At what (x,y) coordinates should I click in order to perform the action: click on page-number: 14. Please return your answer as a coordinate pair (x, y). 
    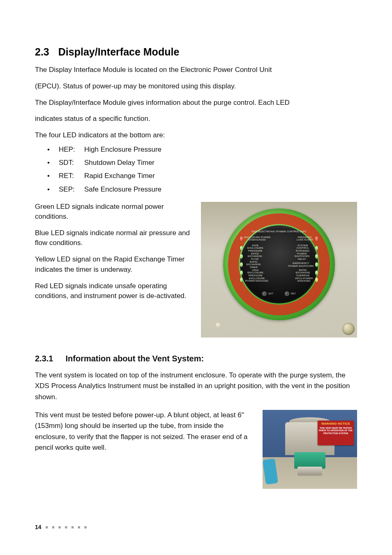
    Looking at the image, I should click on (38, 527).